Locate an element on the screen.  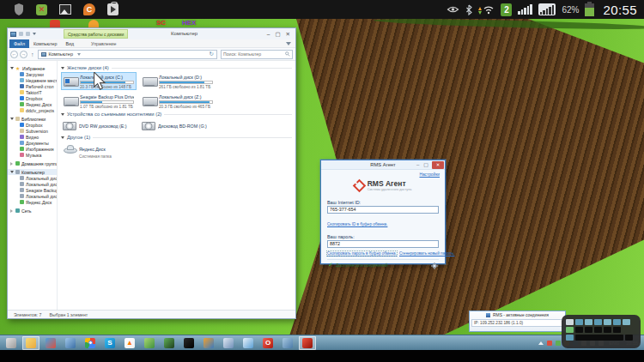
address-toolbar: ← → ↑ Компьютер ↻ is located at coordinates (151, 55).